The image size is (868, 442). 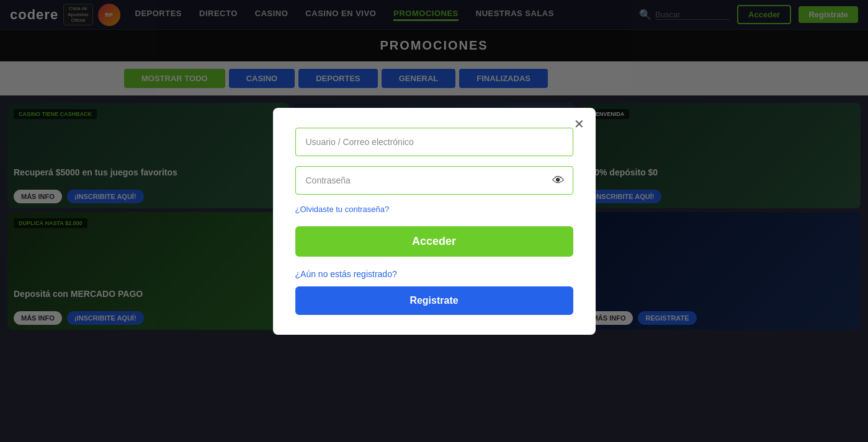 I want to click on toggle-password-icon: 👁, so click(x=558, y=180).